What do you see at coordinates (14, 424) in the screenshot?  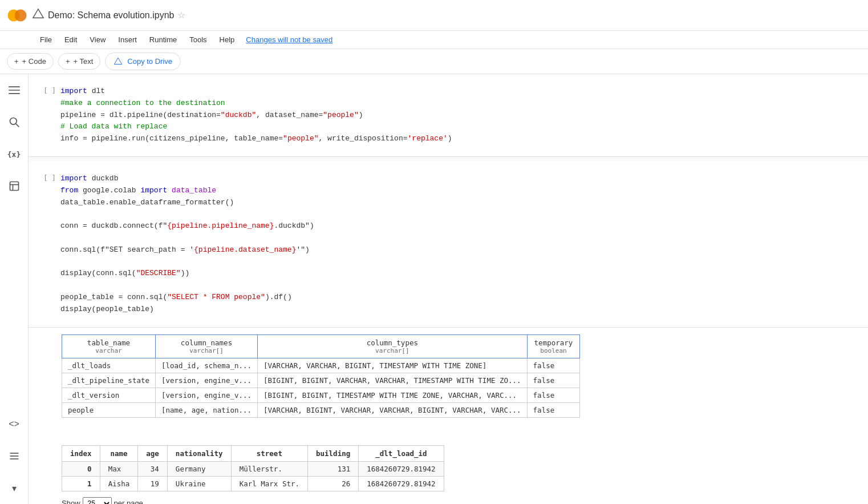 I see `sidebar-collapse-icon: <>` at bounding box center [14, 424].